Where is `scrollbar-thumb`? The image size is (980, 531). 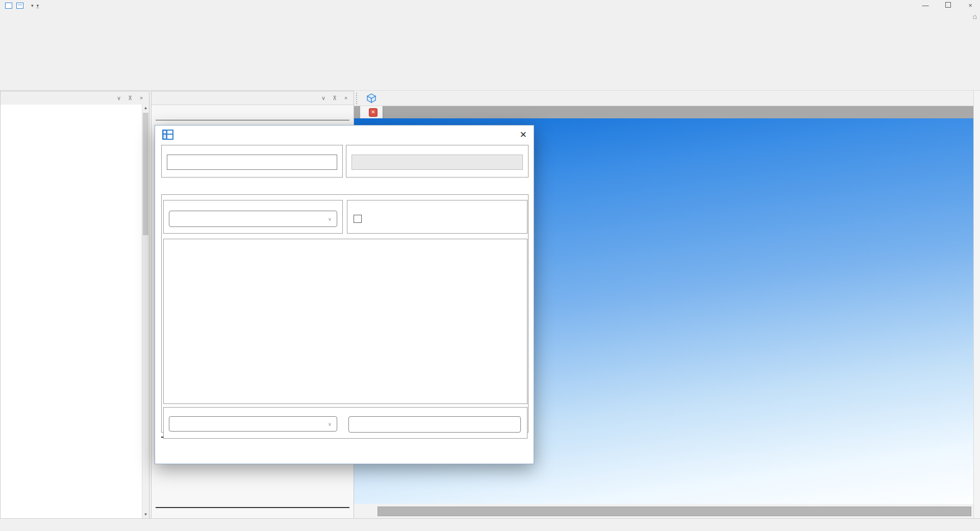
scrollbar-thumb is located at coordinates (146, 174).